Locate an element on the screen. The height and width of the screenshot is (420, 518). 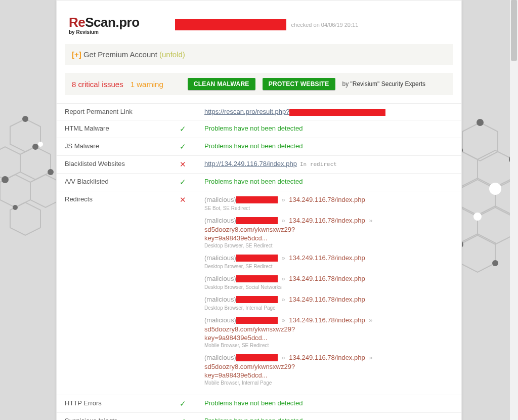
logo: ReScan.pro by Revisium is located at coordinates (104, 25).